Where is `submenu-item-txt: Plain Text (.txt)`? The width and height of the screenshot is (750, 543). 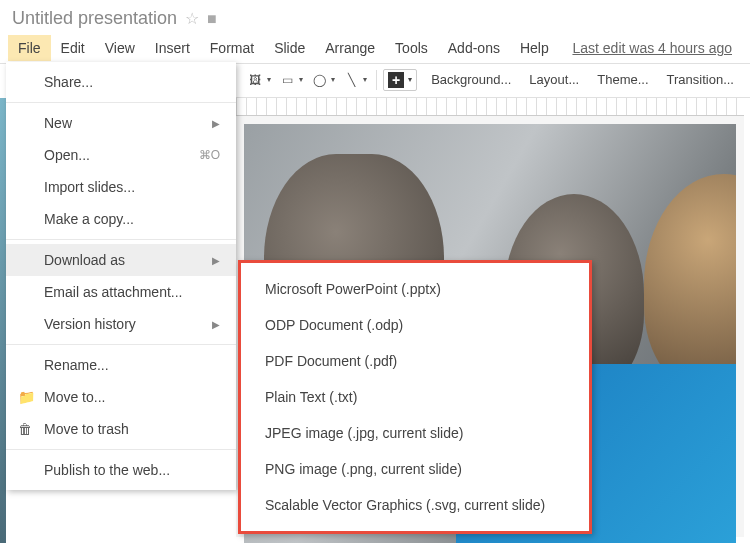 submenu-item-txt: Plain Text (.txt) is located at coordinates (415, 397).